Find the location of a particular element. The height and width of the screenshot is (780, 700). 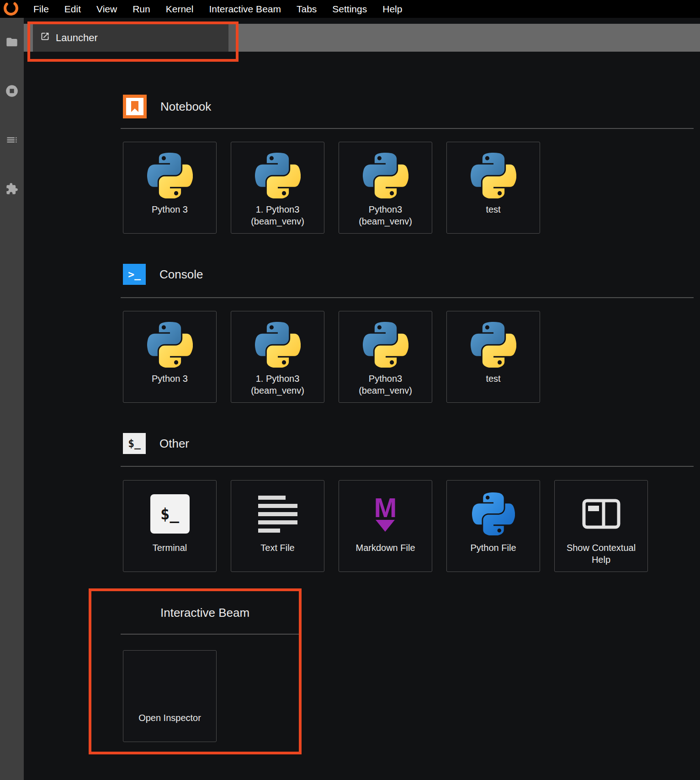

other-cards-row: $_ Terminal Text File M is located at coordinates (386, 526).